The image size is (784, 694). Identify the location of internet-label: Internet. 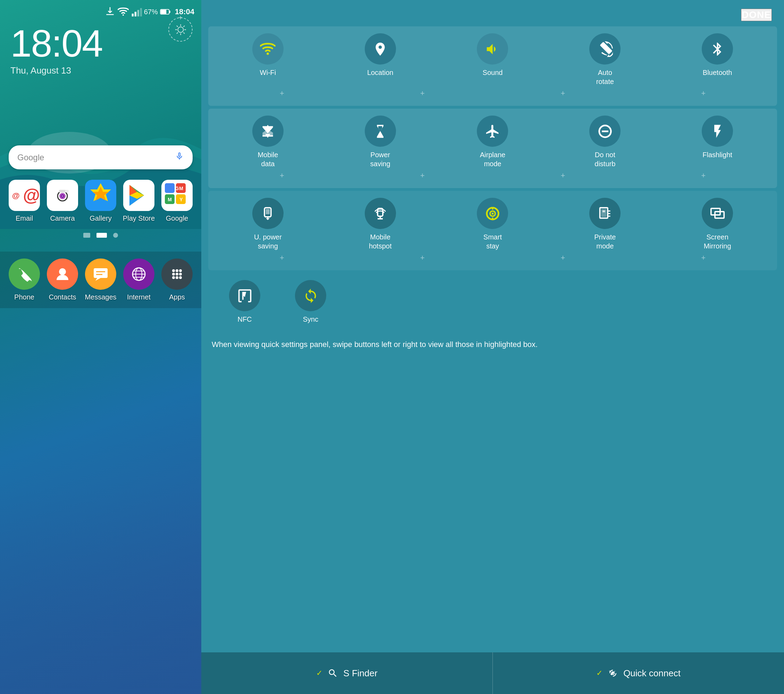
(139, 298).